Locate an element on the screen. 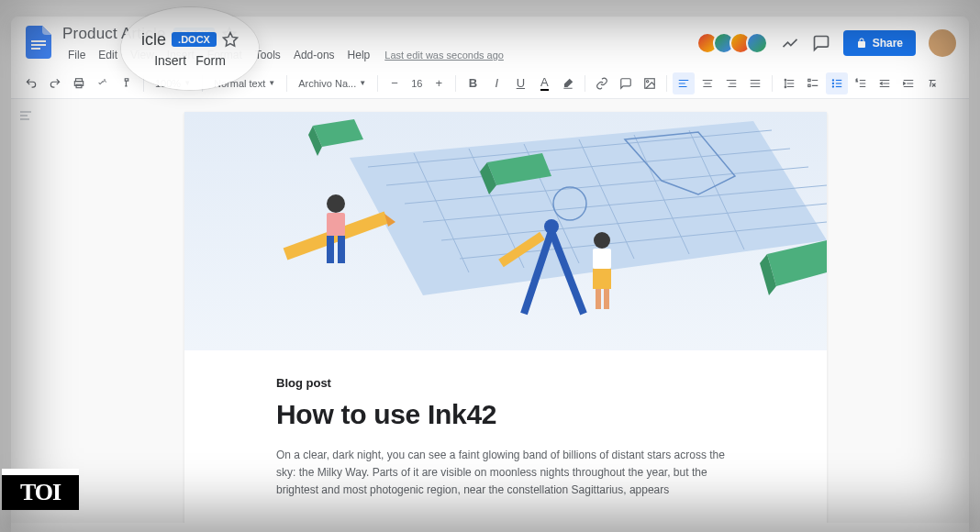 This screenshot has width=980, height=532. menu-addons: Add-ons is located at coordinates (314, 55).